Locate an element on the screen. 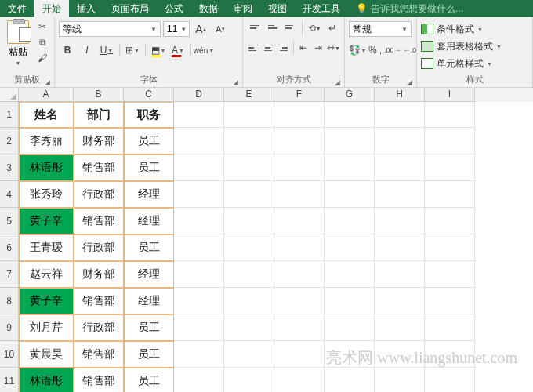  row-header-4: 4 is located at coordinates (9, 194).